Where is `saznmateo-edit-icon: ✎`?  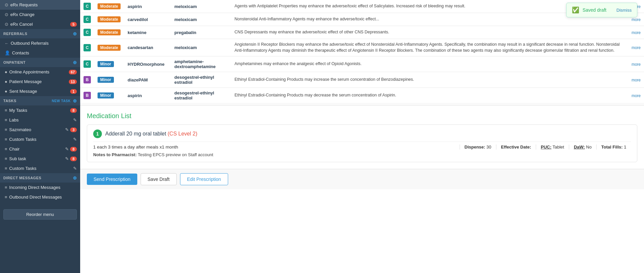 saznmateo-edit-icon: ✎ is located at coordinates (67, 129).